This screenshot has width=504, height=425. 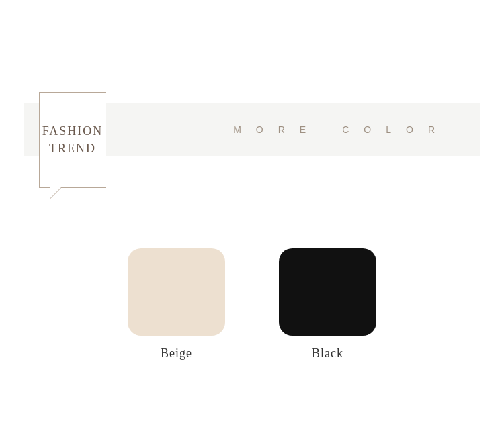 What do you see at coordinates (284, 130) in the screenshot?
I see `letter-r: R` at bounding box center [284, 130].